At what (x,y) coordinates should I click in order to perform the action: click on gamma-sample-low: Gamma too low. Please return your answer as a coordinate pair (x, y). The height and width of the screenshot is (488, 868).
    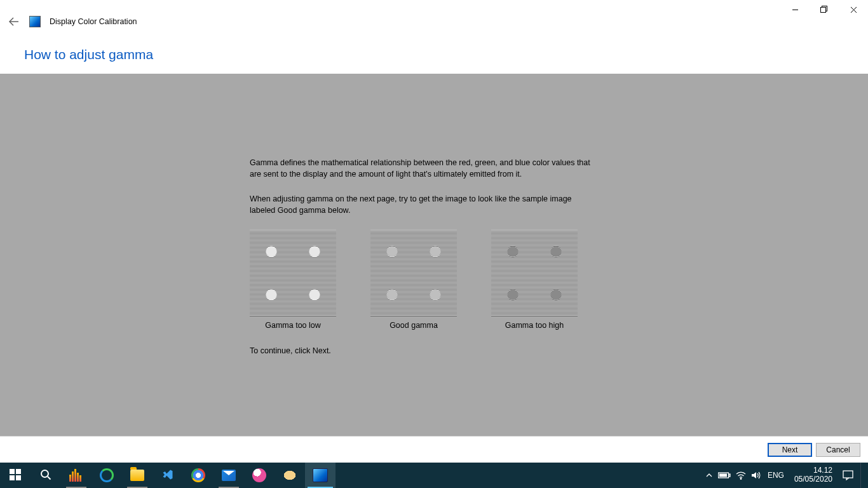
    Looking at the image, I should click on (293, 281).